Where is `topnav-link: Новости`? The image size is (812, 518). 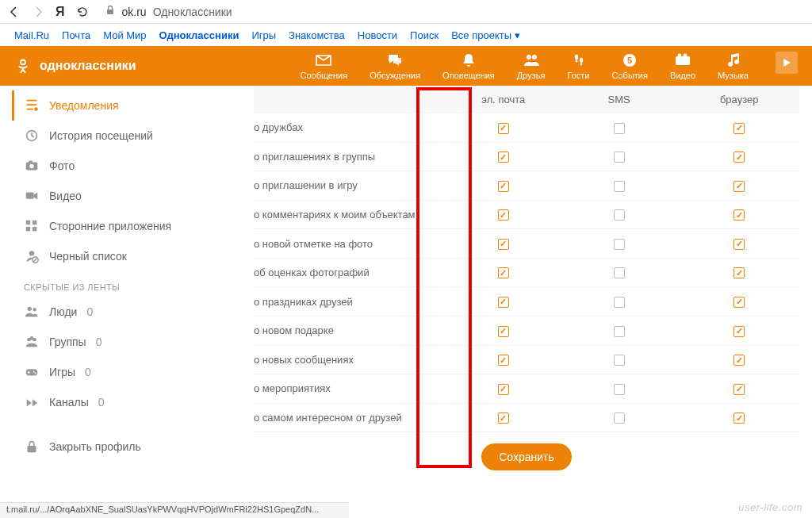 topnav-link: Новости is located at coordinates (377, 35).